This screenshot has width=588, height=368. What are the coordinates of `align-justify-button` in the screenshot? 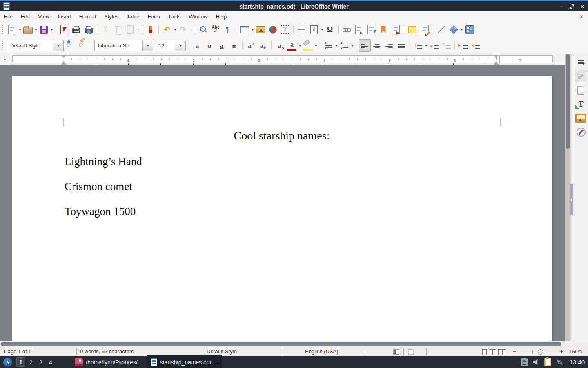 It's located at (401, 45).